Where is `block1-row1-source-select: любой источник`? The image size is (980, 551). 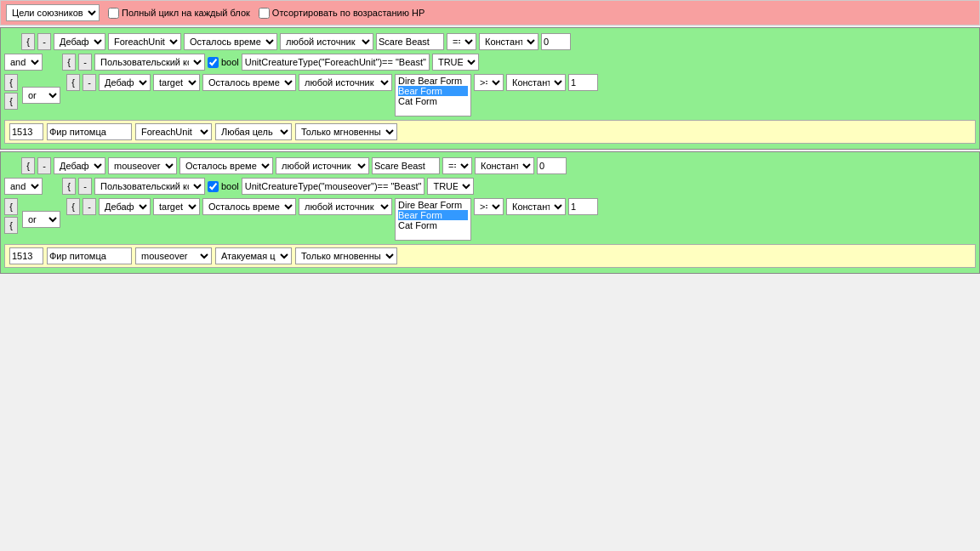
block1-row1-source-select: любой источник is located at coordinates (327, 42).